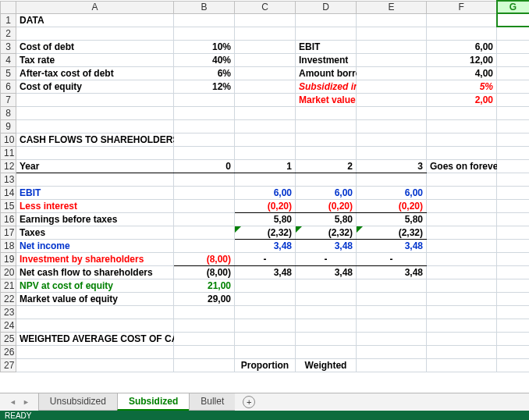 This screenshot has height=420, width=529. What do you see at coordinates (95, 192) in the screenshot?
I see `cell-A14: EBIT` at bounding box center [95, 192].